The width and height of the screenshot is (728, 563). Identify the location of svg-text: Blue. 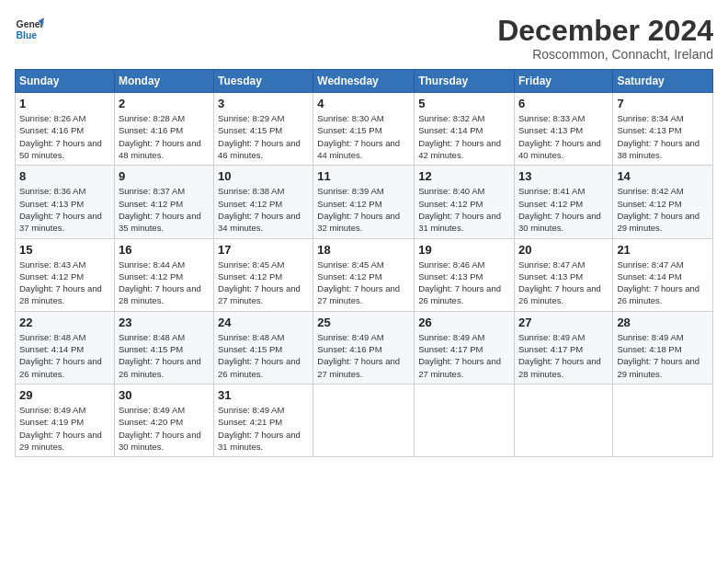
(28, 35).